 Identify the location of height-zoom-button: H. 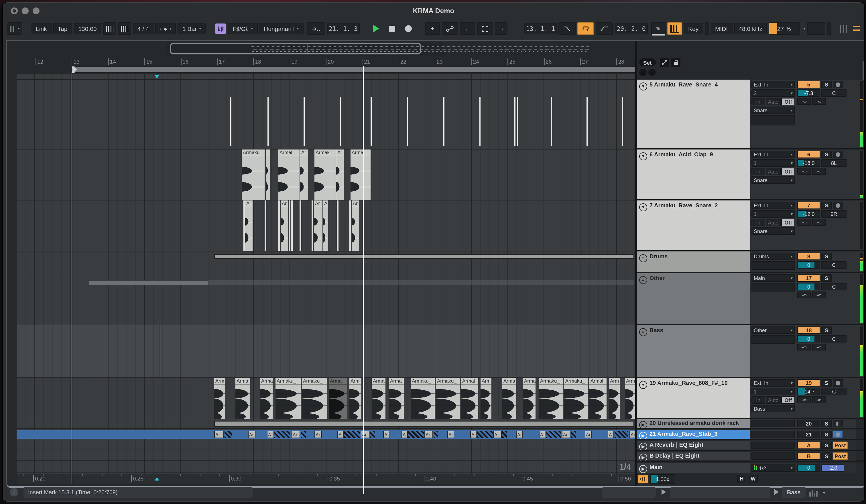
(742, 479).